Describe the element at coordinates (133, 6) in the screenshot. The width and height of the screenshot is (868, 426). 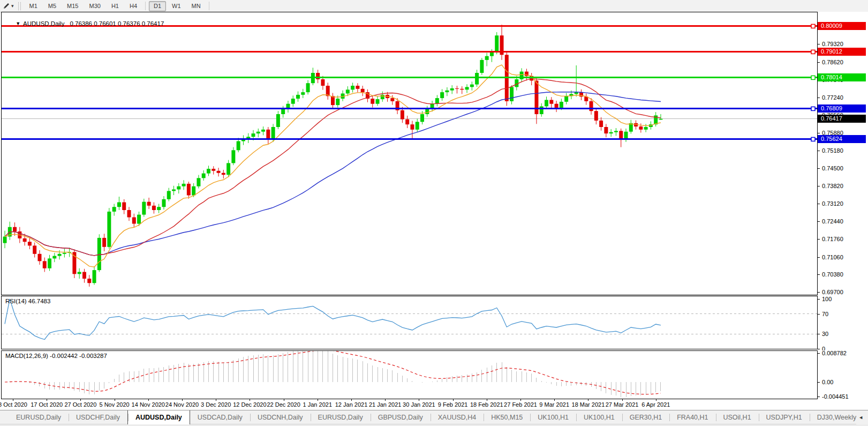
I see `timeframe-button-h4: H4` at that location.